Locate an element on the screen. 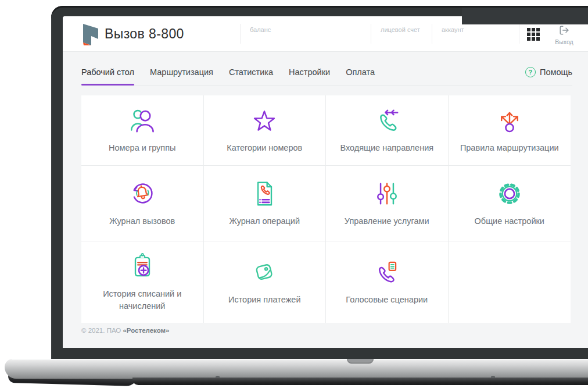 This screenshot has width=588, height=388. star-icon is located at coordinates (264, 120).